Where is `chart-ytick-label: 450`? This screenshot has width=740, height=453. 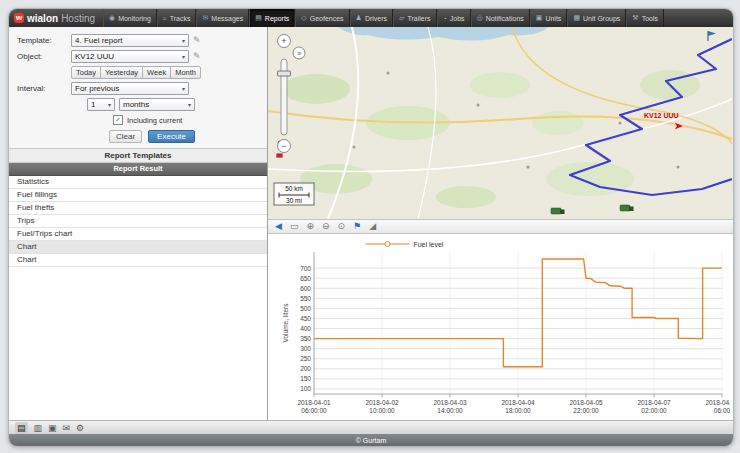 chart-ytick-label: 450 is located at coordinates (306, 318).